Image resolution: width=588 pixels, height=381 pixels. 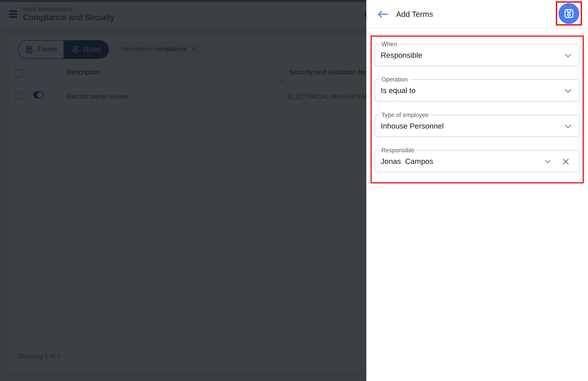 What do you see at coordinates (415, 14) in the screenshot?
I see `panel-title: Add Terms` at bounding box center [415, 14].